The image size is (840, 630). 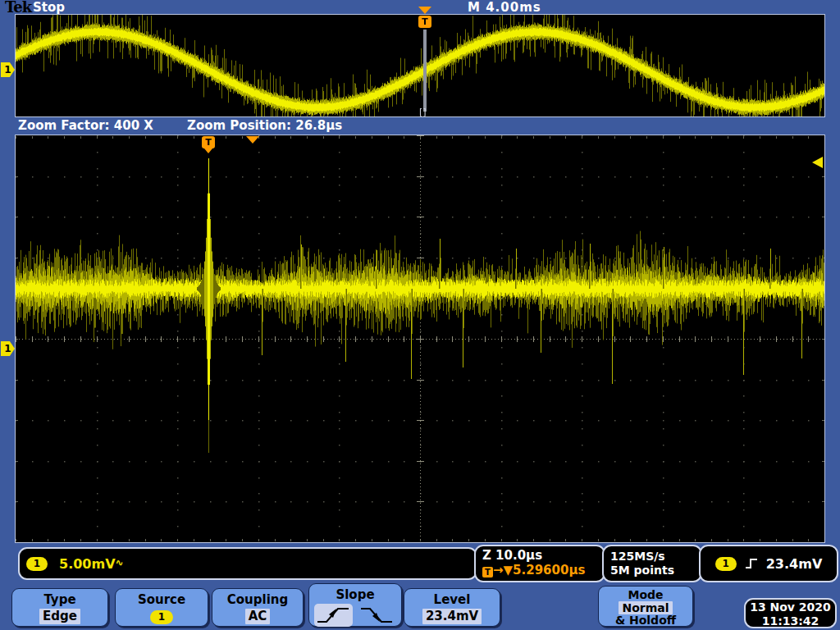 What do you see at coordinates (92, 564) in the screenshot?
I see `channel1-scale: 5.00mV∿` at bounding box center [92, 564].